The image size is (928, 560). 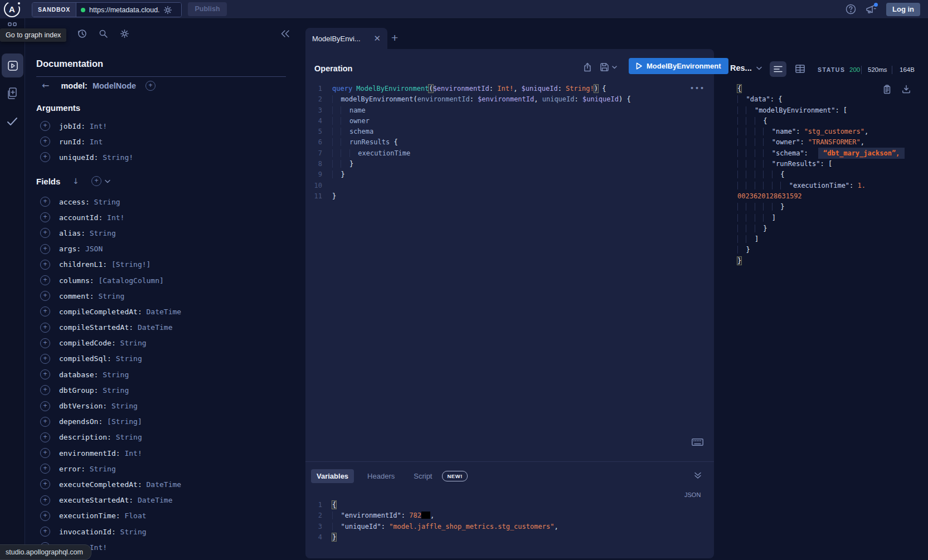 I want to click on new-tab-icon: +, so click(x=395, y=38).